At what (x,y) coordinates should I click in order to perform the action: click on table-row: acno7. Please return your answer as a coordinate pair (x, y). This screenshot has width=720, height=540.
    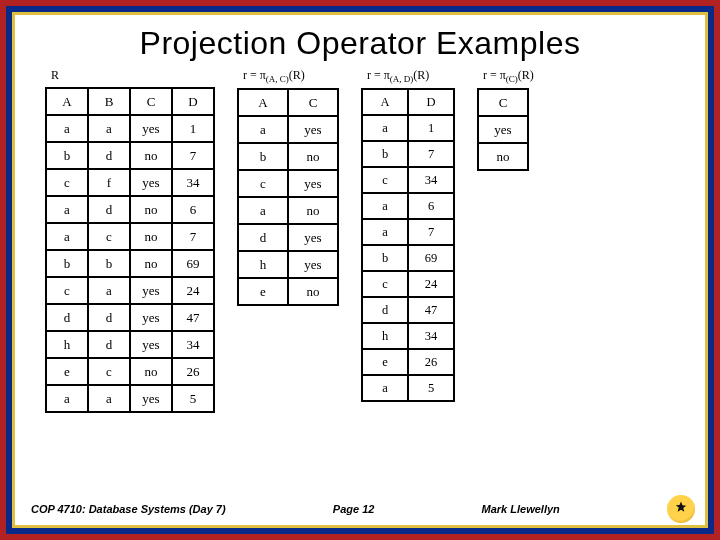
    Looking at the image, I should click on (130, 236).